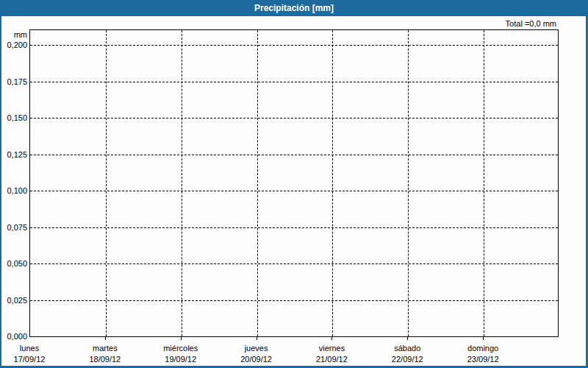 The width and height of the screenshot is (588, 368). What do you see at coordinates (181, 354) in the screenshot?
I see `x-axis-day-label: miércoles19/09/12` at bounding box center [181, 354].